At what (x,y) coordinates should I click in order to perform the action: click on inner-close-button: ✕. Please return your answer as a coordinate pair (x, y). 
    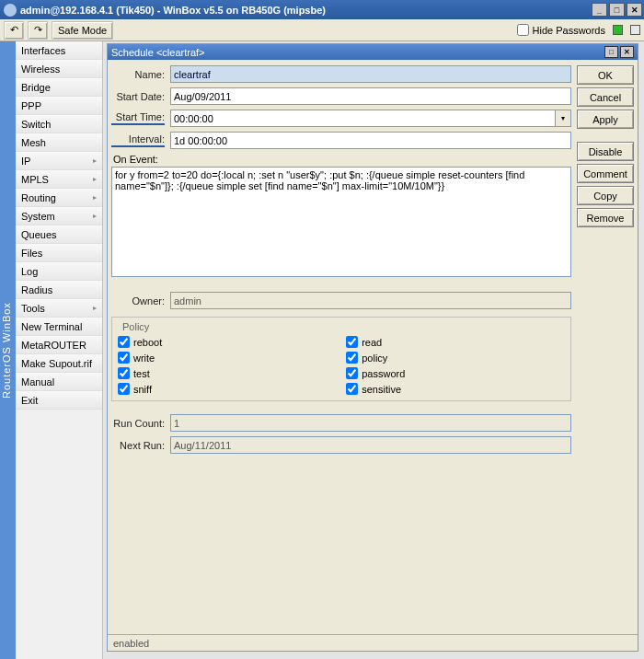
    Looking at the image, I should click on (627, 52).